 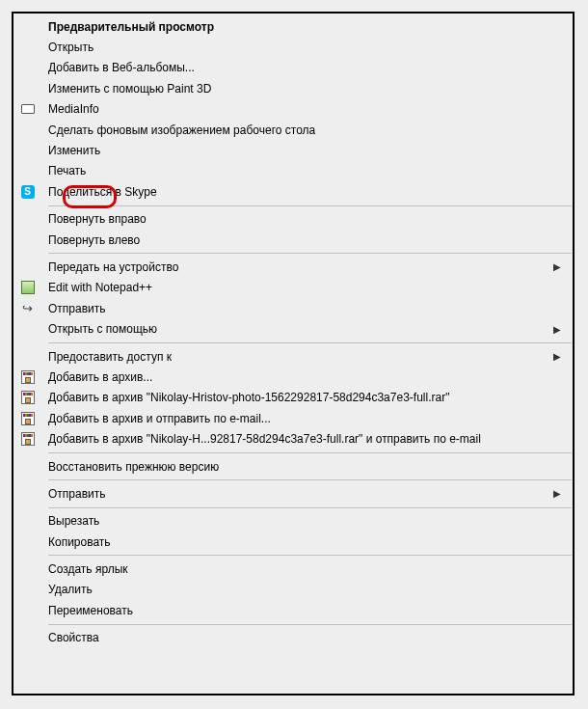 What do you see at coordinates (293, 610) in the screenshot?
I see `menu-item: Переименовать` at bounding box center [293, 610].